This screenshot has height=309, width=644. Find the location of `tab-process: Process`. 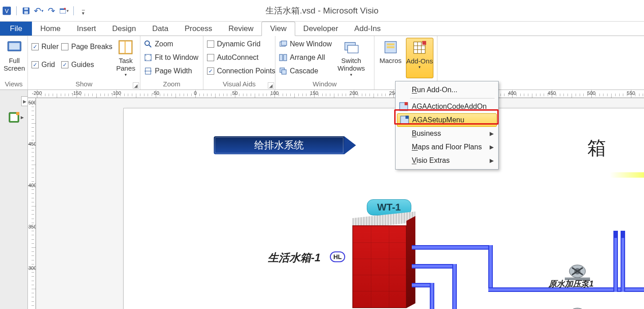

tab-process: Process is located at coordinates (198, 29).